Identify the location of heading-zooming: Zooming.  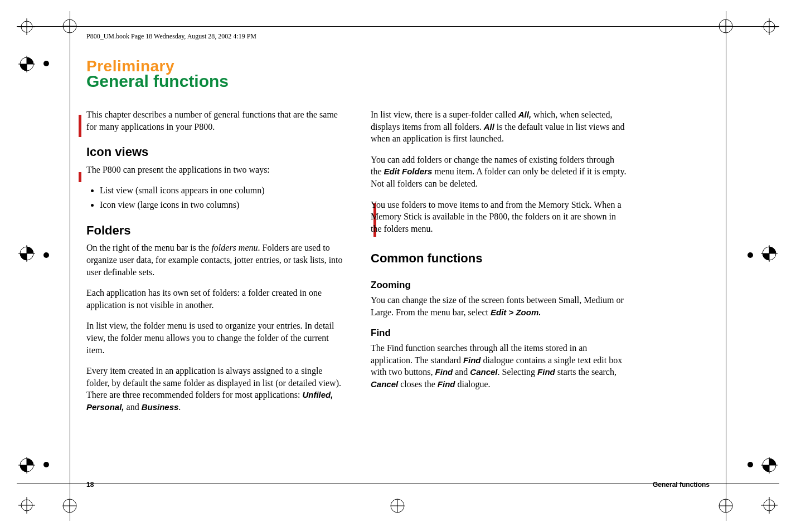
(499, 285).